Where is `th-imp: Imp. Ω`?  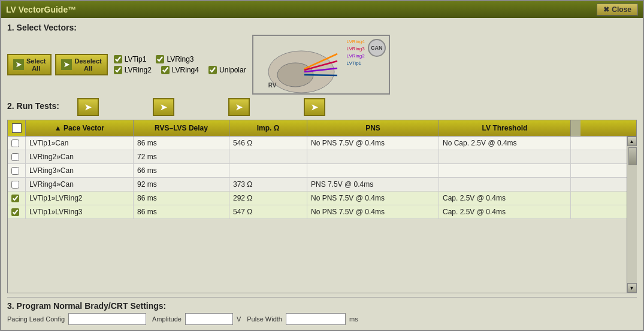 th-imp: Imp. Ω is located at coordinates (268, 128).